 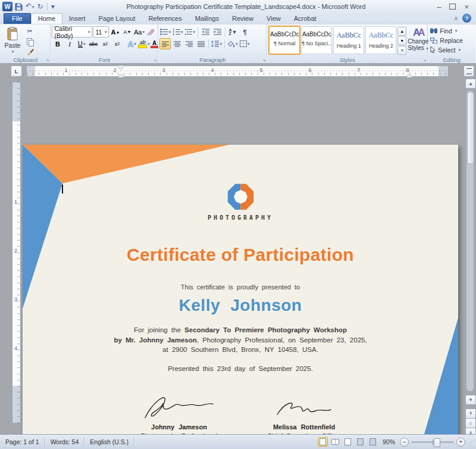 What do you see at coordinates (304, 416) in the screenshot?
I see `signature-block-right: Melissa Rottenfield Chief Operations Off…` at bounding box center [304, 416].